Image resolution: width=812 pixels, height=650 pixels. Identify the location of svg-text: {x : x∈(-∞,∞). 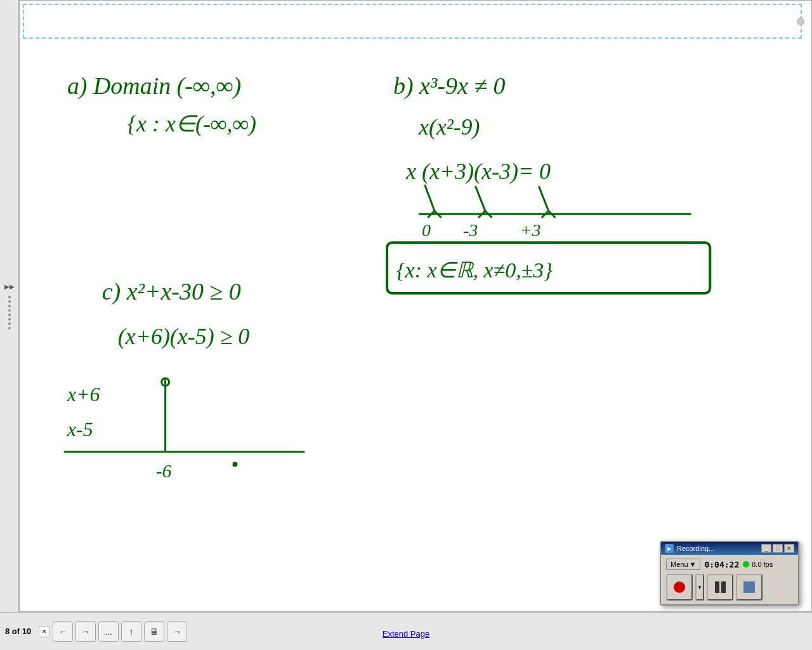
(192, 124).